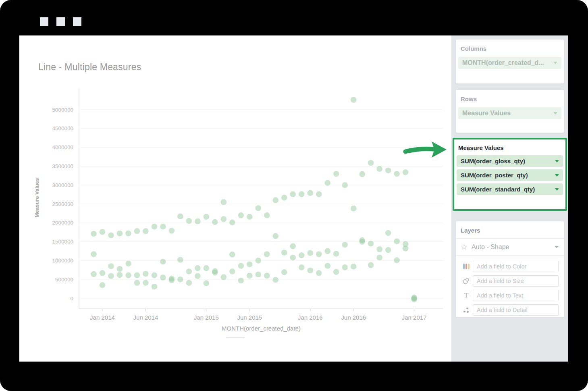  What do you see at coordinates (510, 247) in the screenshot?
I see `shape-selector: ☆ Auto - Shape` at bounding box center [510, 247].